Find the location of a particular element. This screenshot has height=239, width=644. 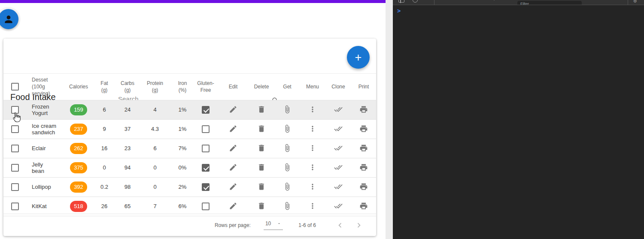

next-page-button is located at coordinates (359, 225).